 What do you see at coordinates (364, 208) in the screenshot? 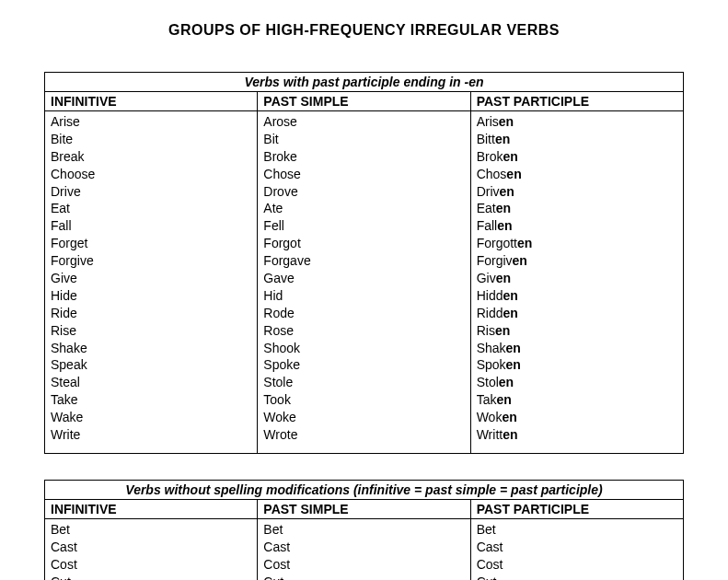
I see `past-simple-value: Ate` at bounding box center [364, 208].